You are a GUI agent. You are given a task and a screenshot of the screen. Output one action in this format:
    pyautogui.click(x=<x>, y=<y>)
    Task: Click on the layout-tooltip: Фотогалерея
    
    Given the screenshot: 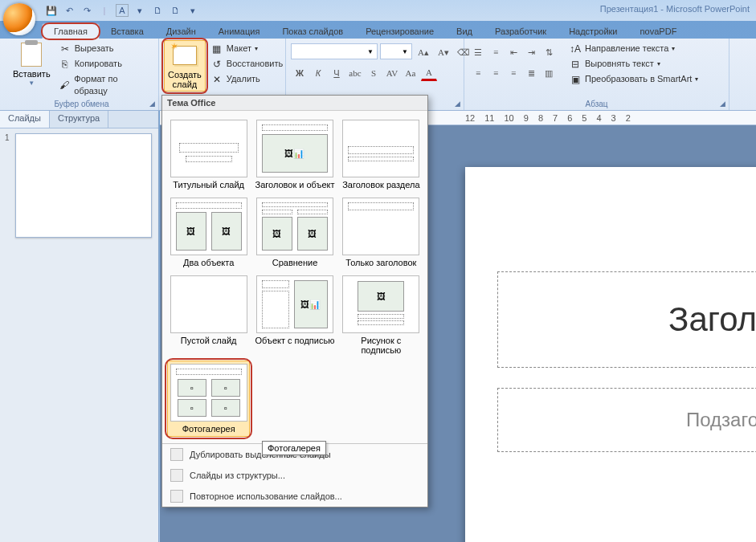 What is the action you would take?
    pyautogui.click(x=294, y=448)
    